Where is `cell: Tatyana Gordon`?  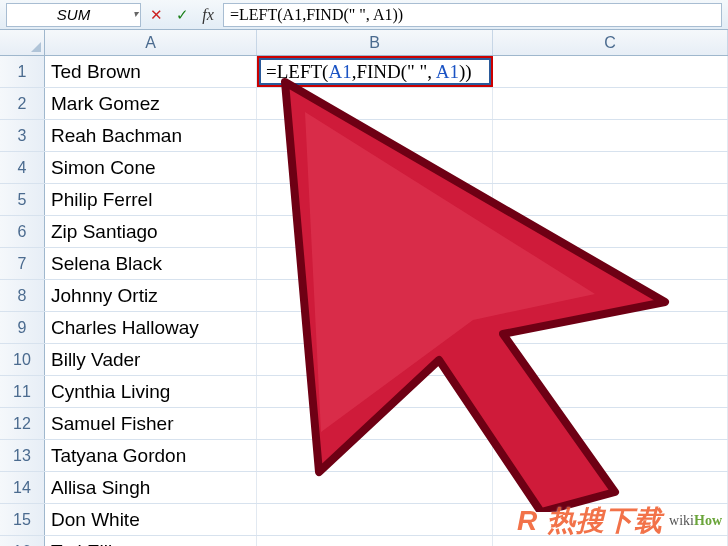
cell: Tatyana Gordon is located at coordinates (151, 456).